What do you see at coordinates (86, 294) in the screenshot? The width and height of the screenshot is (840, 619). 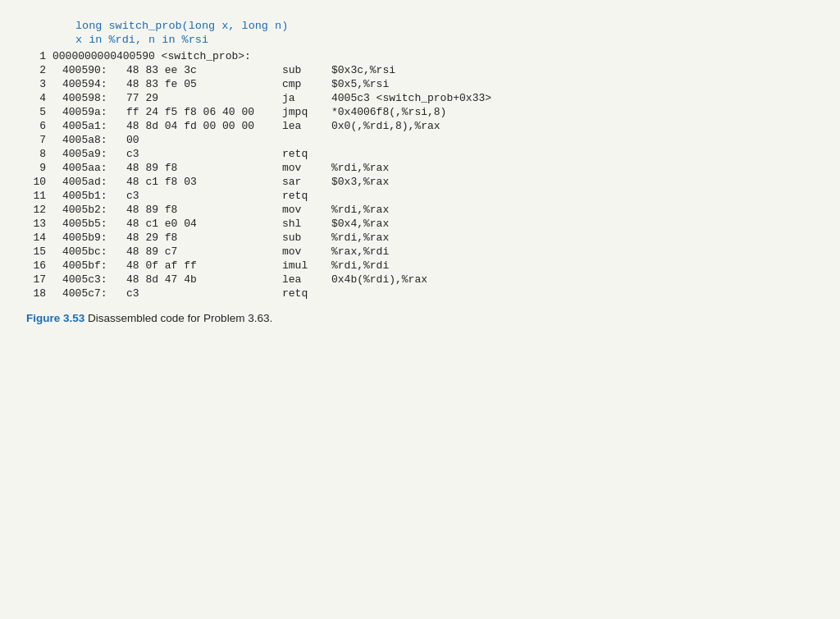 I see `address: 4005c7:` at bounding box center [86, 294].